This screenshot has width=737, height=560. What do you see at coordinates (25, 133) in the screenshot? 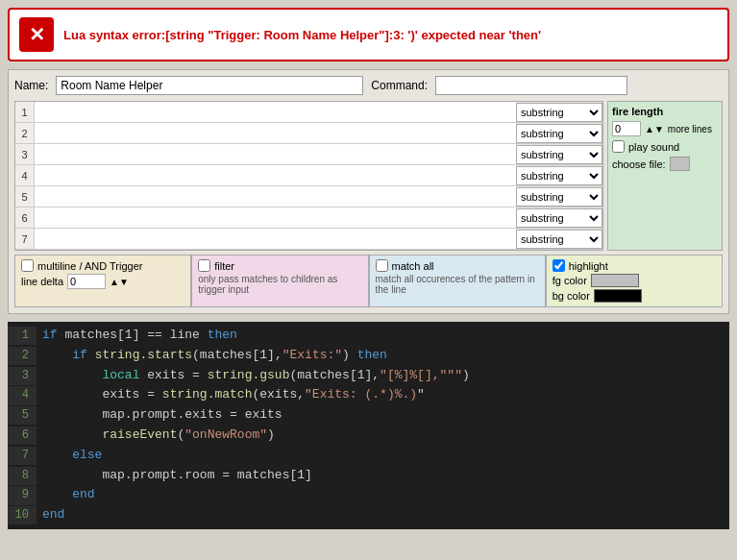
I see `row-number: 2` at bounding box center [25, 133].